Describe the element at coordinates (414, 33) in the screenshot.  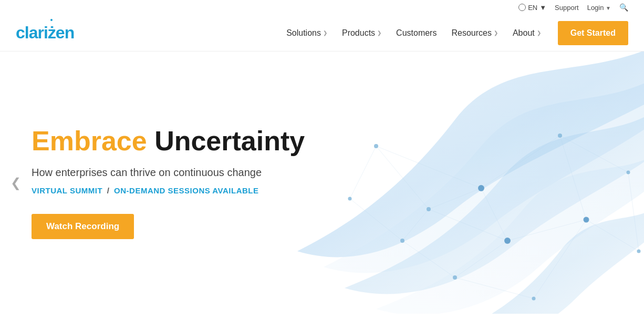
I see `nav-links: Solutions ❯ Products ❯ Customers Resourc…` at that location.